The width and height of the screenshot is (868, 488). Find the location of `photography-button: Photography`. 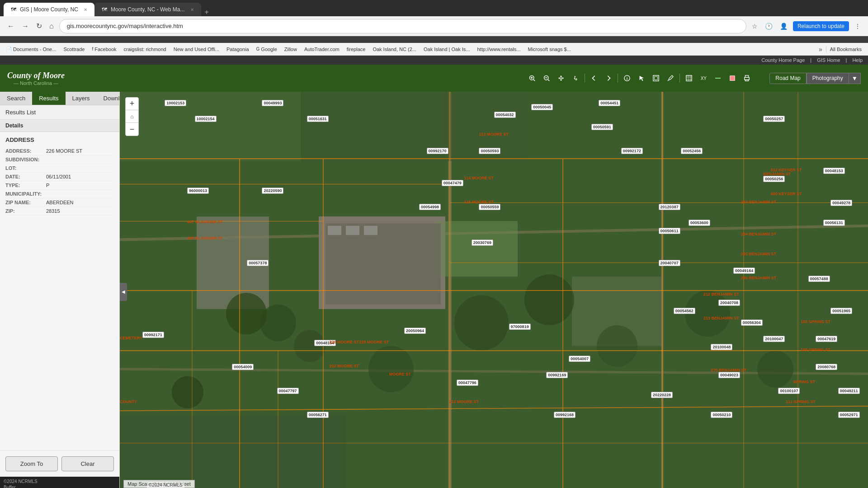

photography-button: Photography is located at coordinates (828, 79).